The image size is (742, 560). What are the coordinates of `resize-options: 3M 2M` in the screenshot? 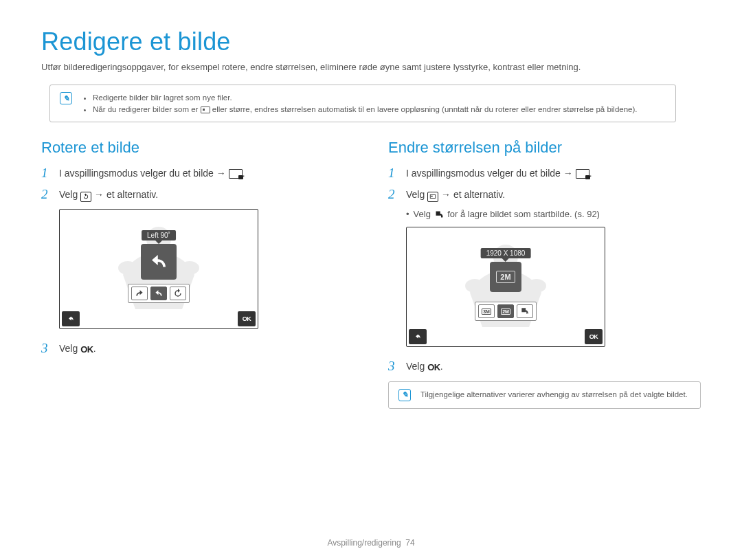 It's located at (506, 311).